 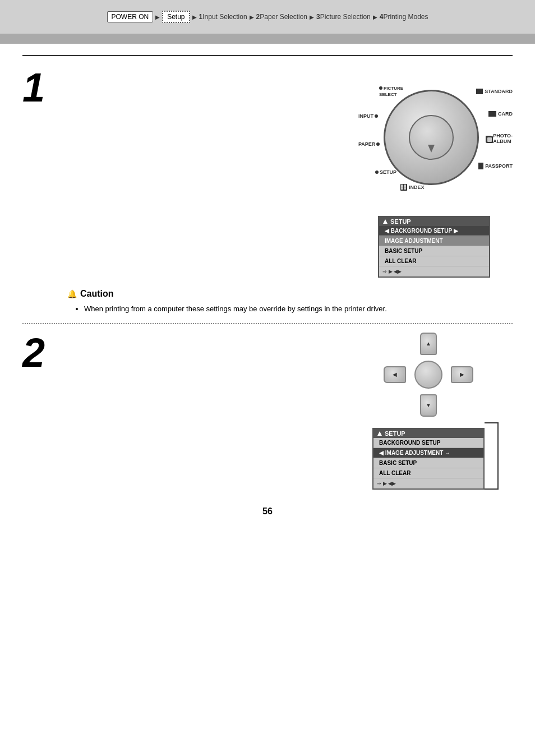 I want to click on menu-item-all-clear-1: ALL CLEAR, so click(x=434, y=261).